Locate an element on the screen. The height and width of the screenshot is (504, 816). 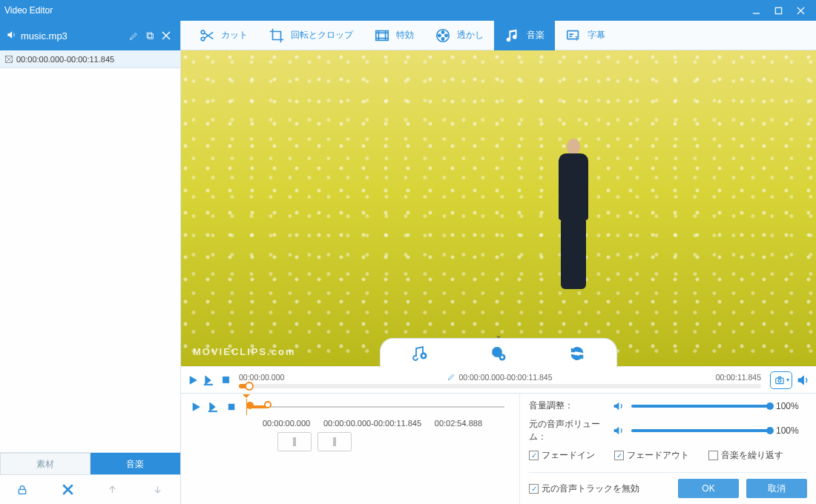
cancel-button: 取消 is located at coordinates (777, 488).